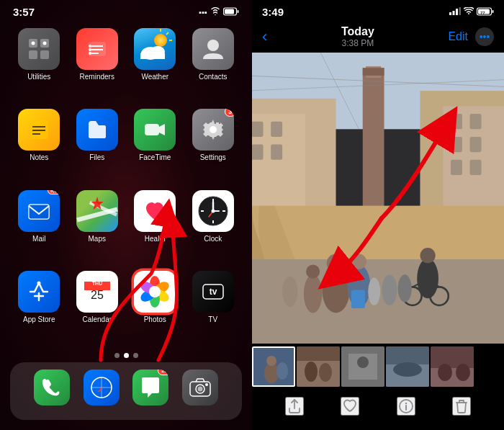 This screenshot has height=430, width=504. Describe the element at coordinates (96, 320) in the screenshot. I see `app-label-calendar: Calendar` at that location.